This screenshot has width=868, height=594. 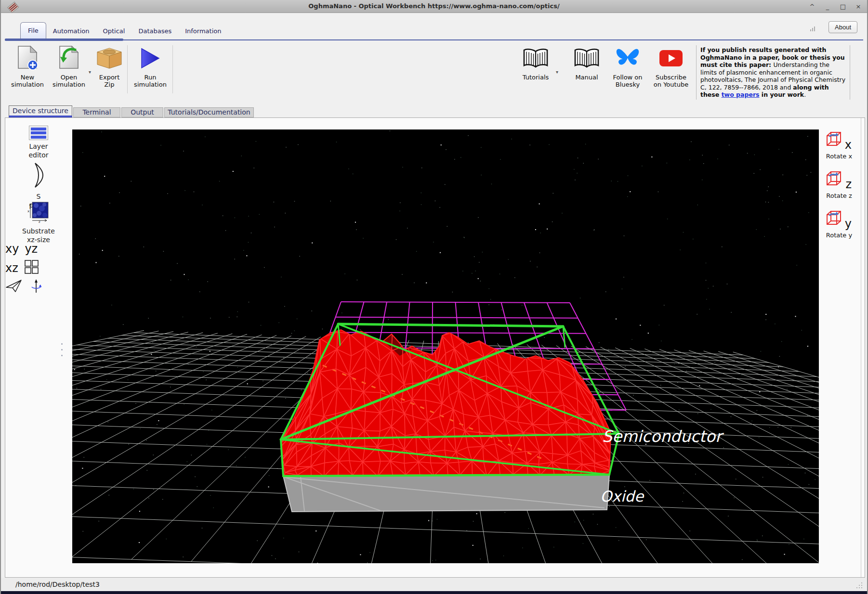 What do you see at coordinates (828, 7) in the screenshot?
I see `minimize-button: _` at bounding box center [828, 7].